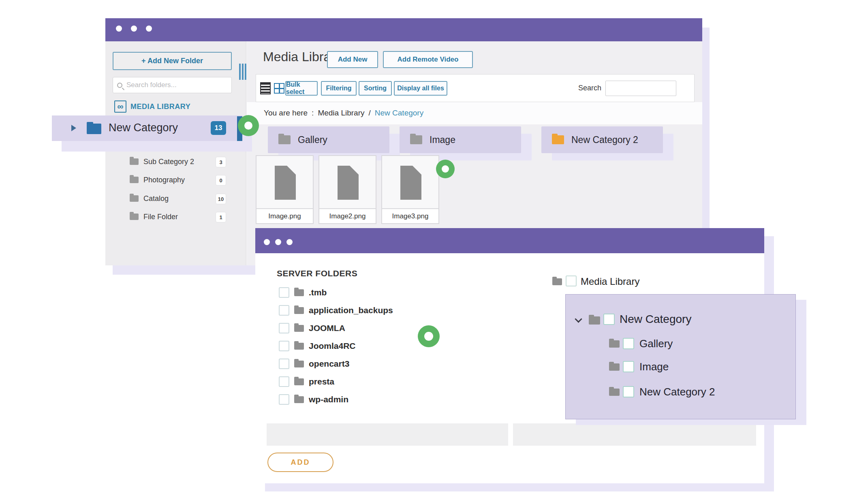 This screenshot has height=504, width=855. I want to click on server-folder-label: Joomla4RC, so click(332, 346).